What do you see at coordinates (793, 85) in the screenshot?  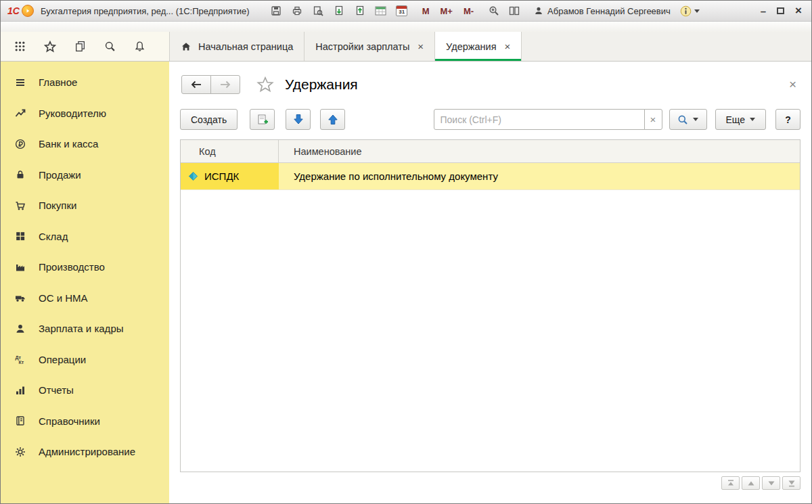 I see `page-close-icon: ×` at bounding box center [793, 85].